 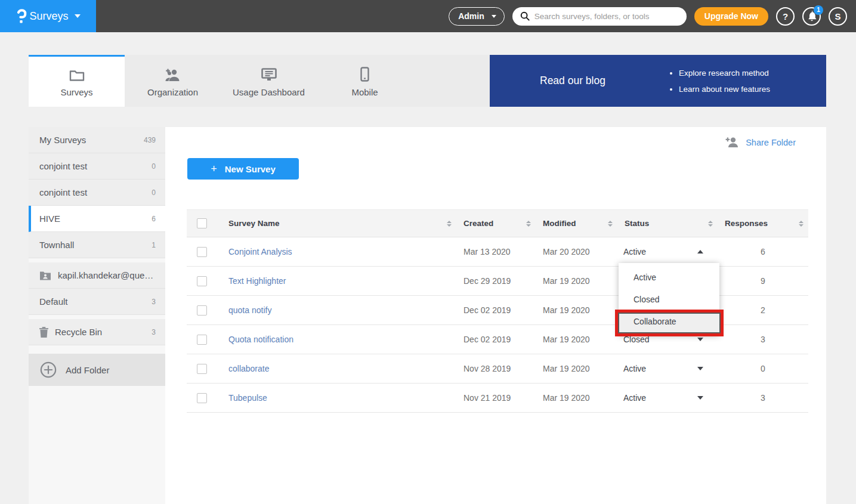 I want to click on new-survey-button: + New Survey, so click(x=243, y=169).